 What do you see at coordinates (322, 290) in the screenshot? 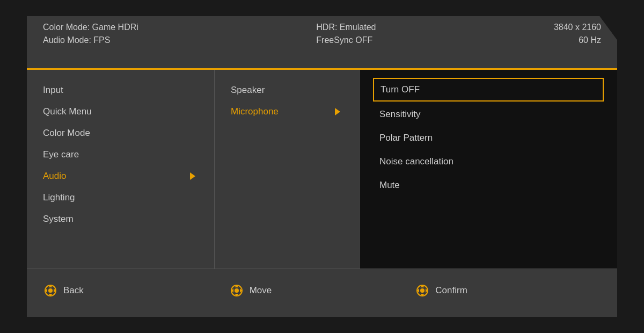
I see `bottom-bar: Back Move Confirm` at bounding box center [322, 290].